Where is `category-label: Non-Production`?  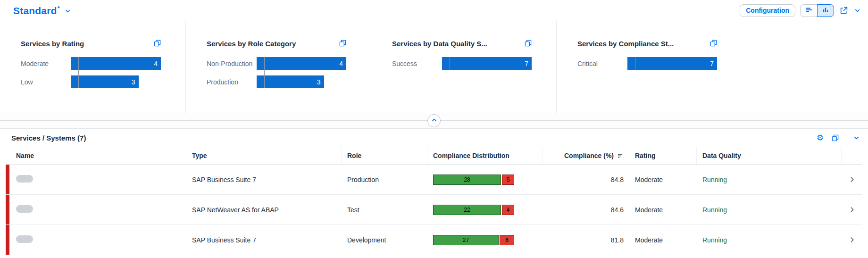 category-label: Non-Production is located at coordinates (232, 64).